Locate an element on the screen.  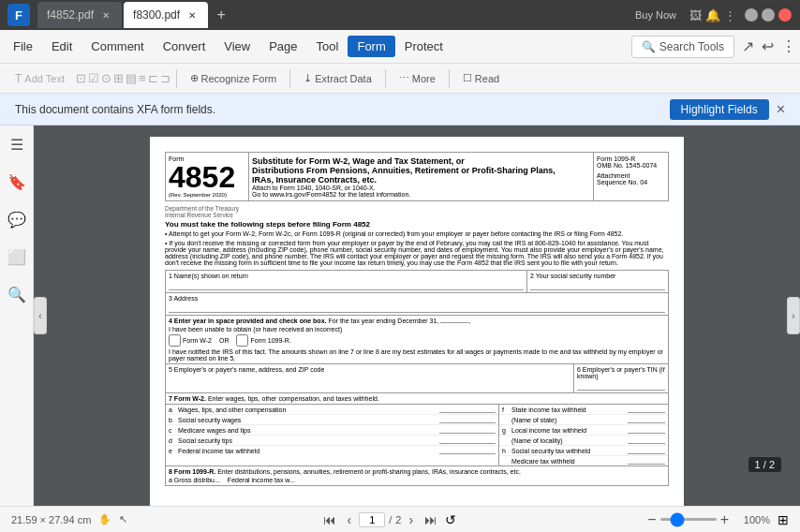
toolbar-icon-3: ⊙ is located at coordinates (107, 79).